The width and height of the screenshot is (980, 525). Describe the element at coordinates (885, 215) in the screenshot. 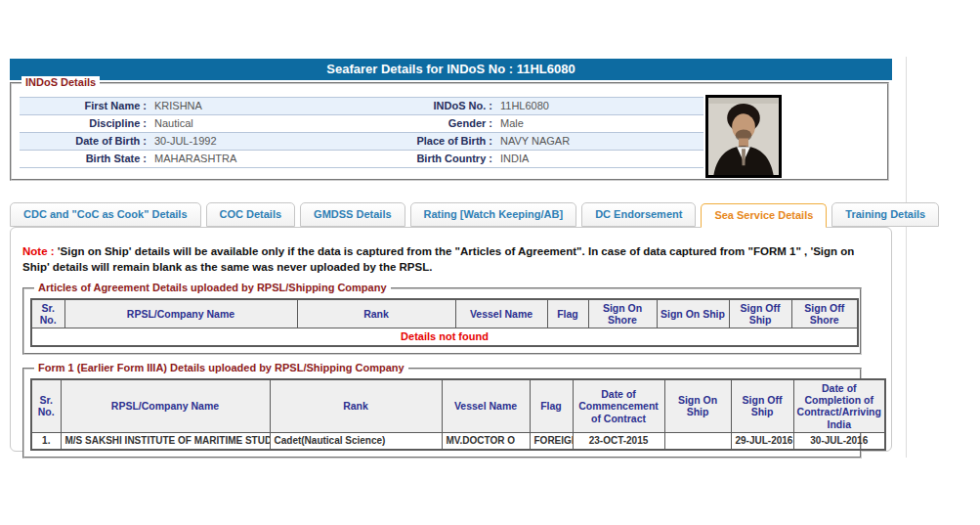

I see `tab-training-details: Training Details` at that location.